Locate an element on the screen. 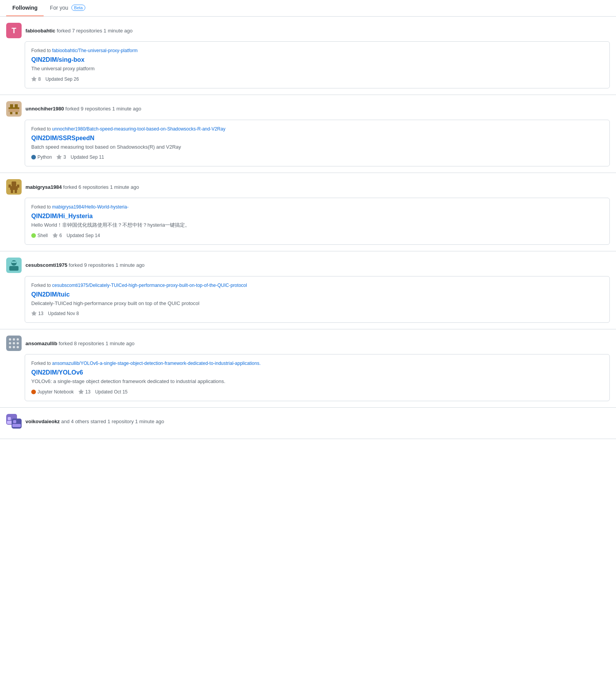 Image resolution: width=616 pixels, height=673 pixels. repo-name-link: QIN2DIM/SSRSpeedN is located at coordinates (63, 138).